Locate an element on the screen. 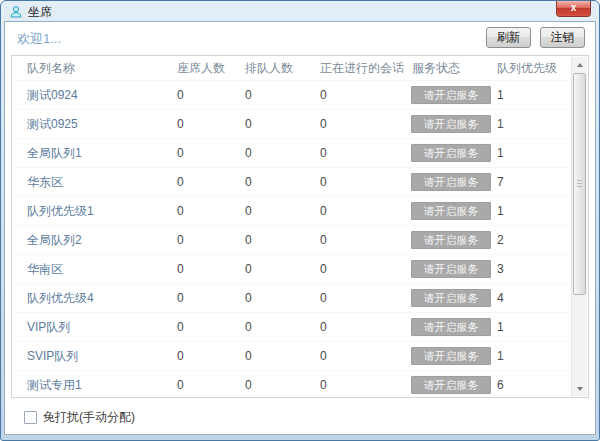 This screenshot has height=441, width=600. table-row: 全局队列1 0 0 0 请开启服务 1 is located at coordinates (300, 152).